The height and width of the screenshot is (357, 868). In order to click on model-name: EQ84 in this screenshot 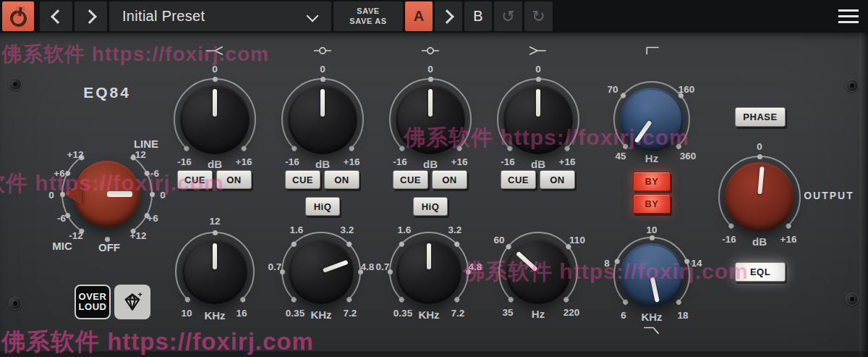, I will do `click(107, 93)`.